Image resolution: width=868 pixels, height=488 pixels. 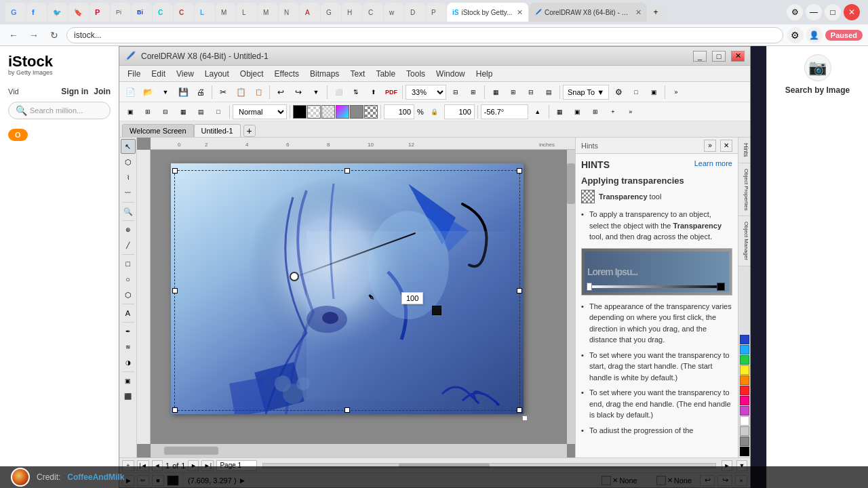 I want to click on swatch-gray, so click(x=745, y=441).